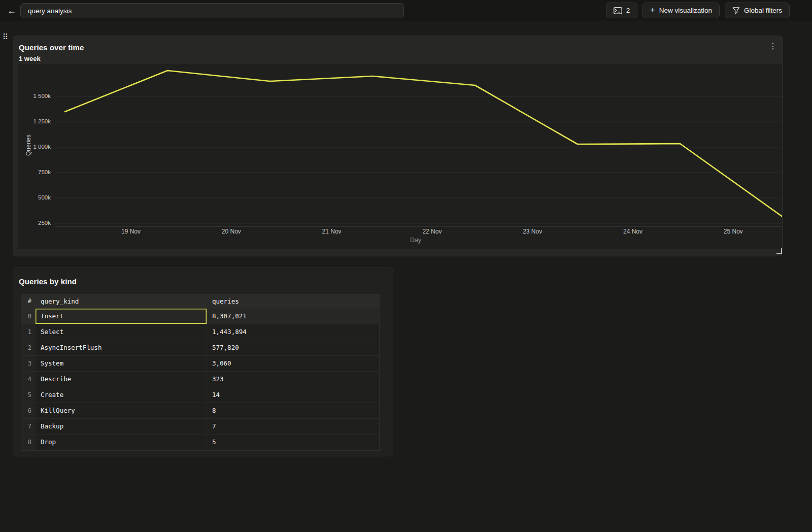 Image resolution: width=812 pixels, height=532 pixels. Describe the element at coordinates (763, 10) in the screenshot. I see `global-filters-label: Global filters` at that location.